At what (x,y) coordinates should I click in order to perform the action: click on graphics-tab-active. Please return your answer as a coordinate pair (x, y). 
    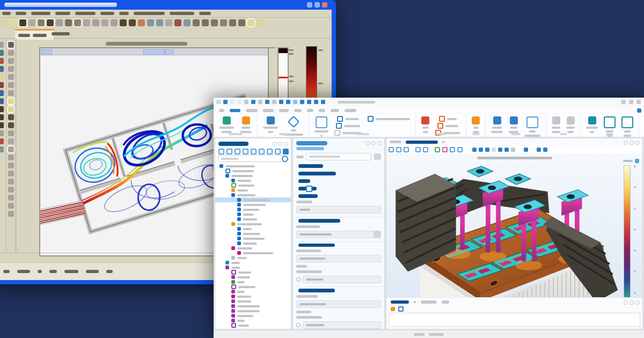
    Looking at the image, I should click on (422, 142).